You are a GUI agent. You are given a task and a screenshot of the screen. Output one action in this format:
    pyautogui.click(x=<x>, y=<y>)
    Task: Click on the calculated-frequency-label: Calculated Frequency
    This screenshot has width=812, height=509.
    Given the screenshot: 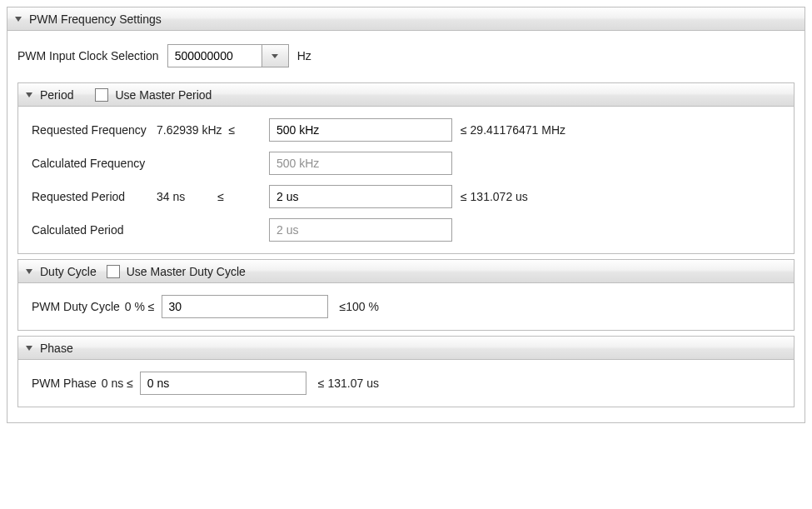 What is the action you would take?
    pyautogui.click(x=94, y=163)
    